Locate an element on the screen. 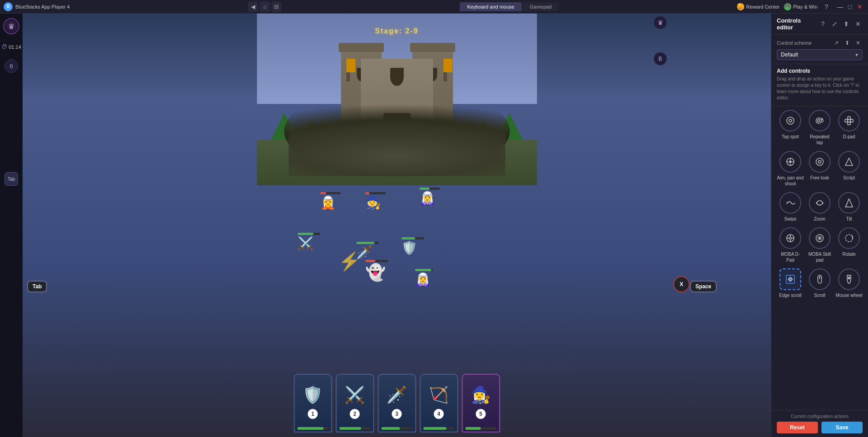  control-zoom: Zoom is located at coordinates (820, 207).